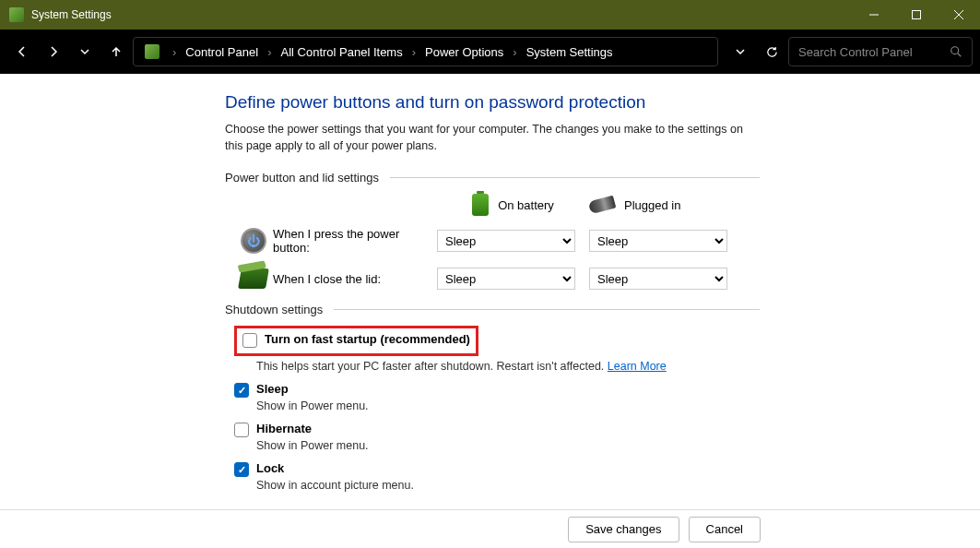 This screenshot has width=980, height=548. I want to click on navbar: › Control Panel › All Control Panel Item…, so click(490, 52).